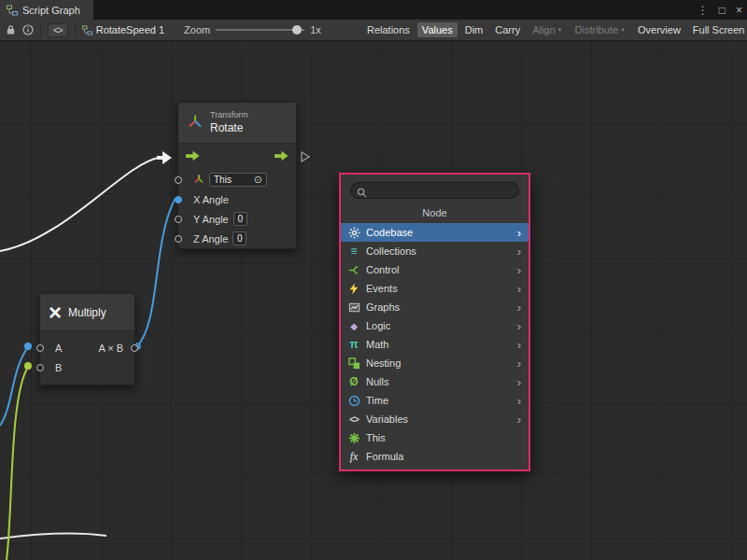  I want to click on zoom-slider, so click(260, 30).